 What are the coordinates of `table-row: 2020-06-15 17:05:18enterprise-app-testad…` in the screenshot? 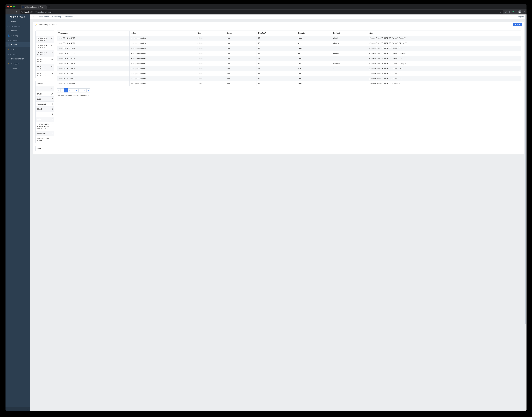 It's located at (117, 69).